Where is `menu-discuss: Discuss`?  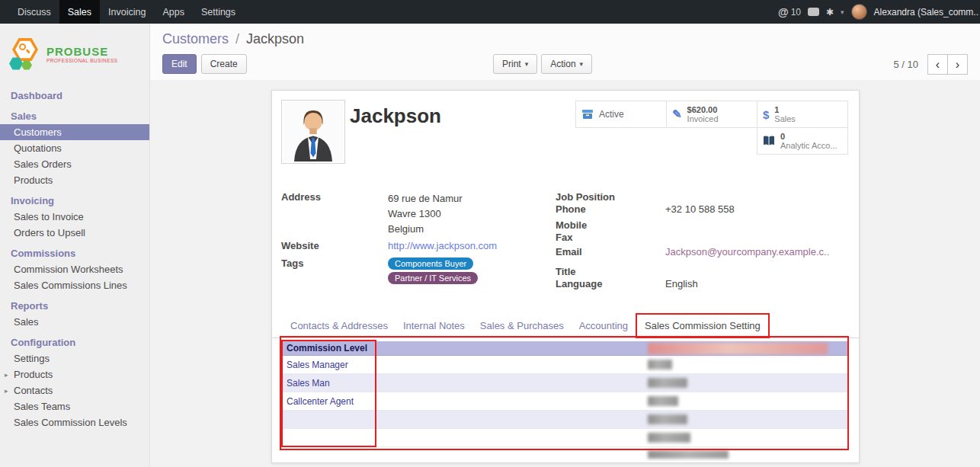
menu-discuss: Discuss is located at coordinates (34, 12).